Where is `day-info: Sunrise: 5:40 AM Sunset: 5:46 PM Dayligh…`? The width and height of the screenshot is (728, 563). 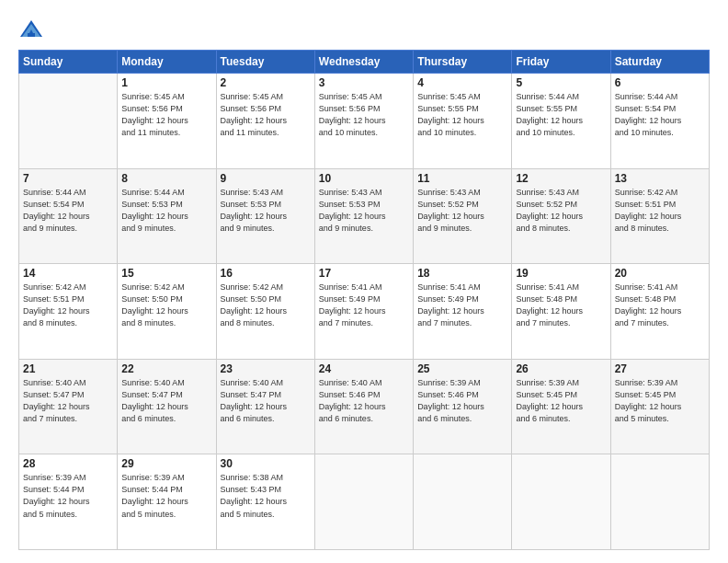
day-info: Sunrise: 5:40 AM Sunset: 5:46 PM Dayligh… is located at coordinates (364, 401).